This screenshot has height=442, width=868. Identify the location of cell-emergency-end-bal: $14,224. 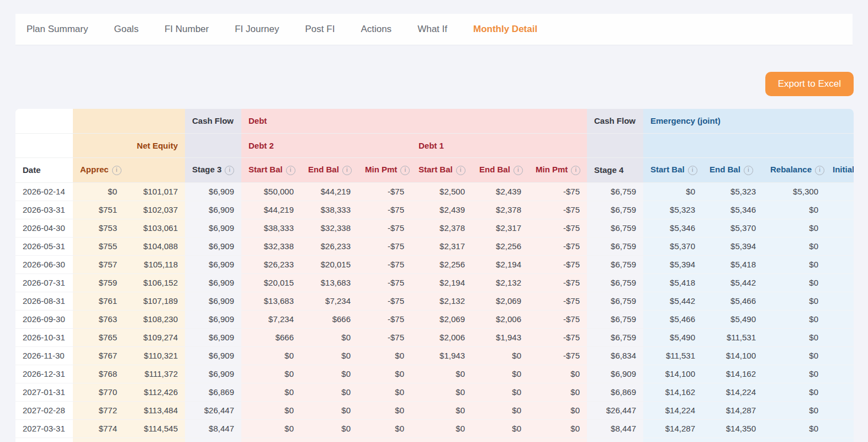
(733, 392).